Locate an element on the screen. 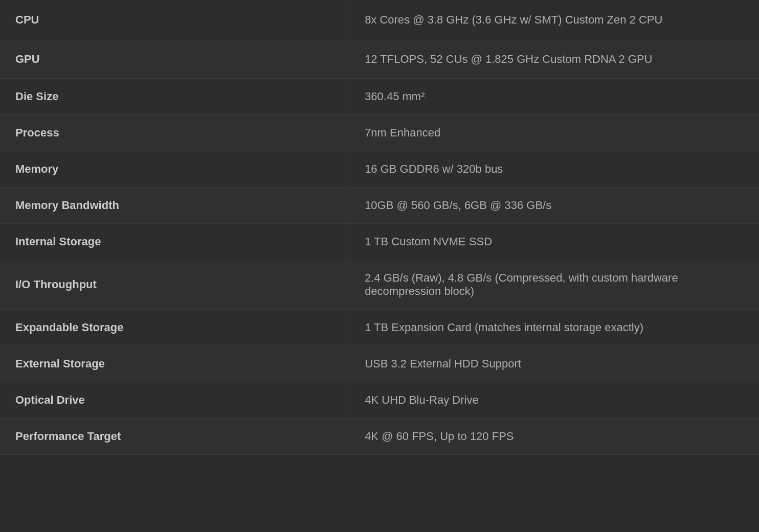 The height and width of the screenshot is (532, 759). spec-value-optical-drive: 4K UHD Blu-Ray Drive is located at coordinates (554, 401).